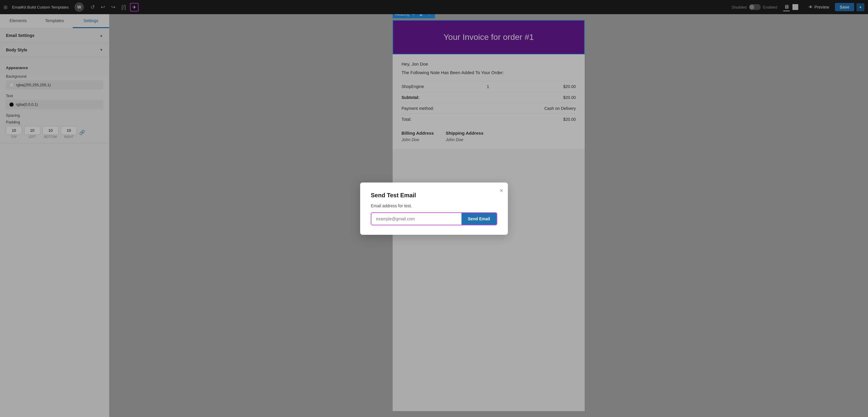 This screenshot has height=417, width=868. What do you see at coordinates (434, 206) in the screenshot?
I see `modal-description: Email address for test.` at bounding box center [434, 206].